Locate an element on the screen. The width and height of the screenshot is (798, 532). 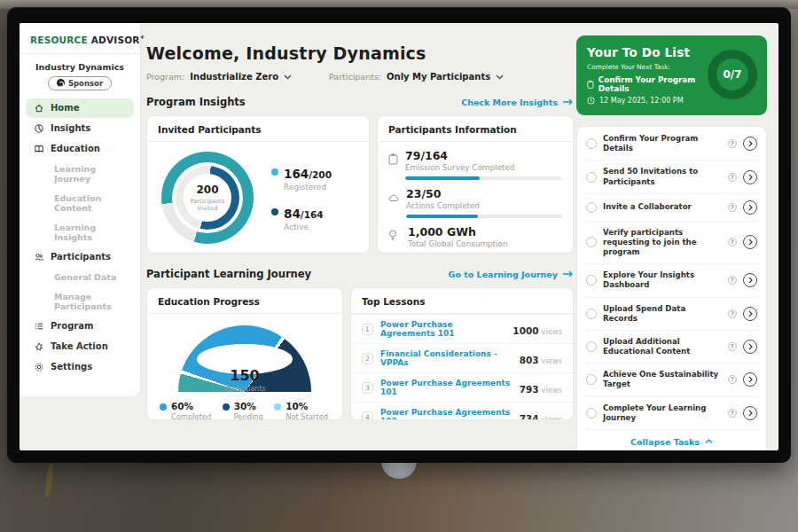
sidebar-item-learning-insights: Learning Insights is located at coordinates (80, 232).